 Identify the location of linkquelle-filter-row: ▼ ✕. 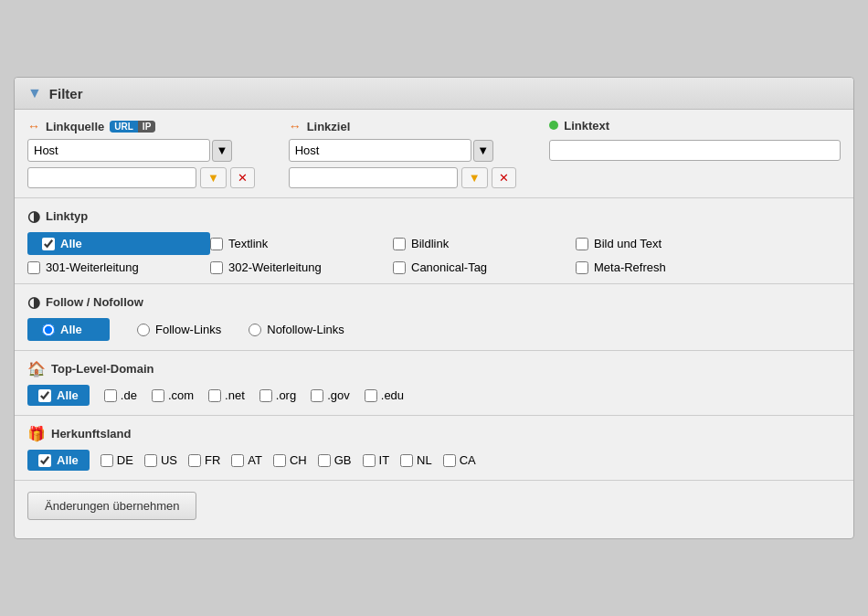
(149, 177).